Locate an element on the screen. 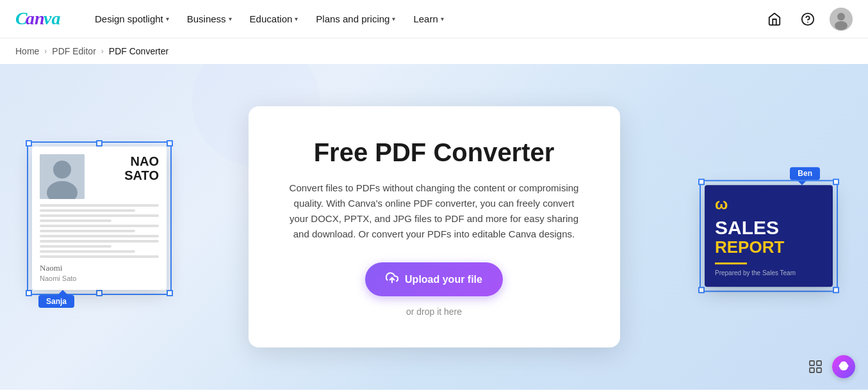 The image size is (868, 391). right-doc-title-line2: REPORT is located at coordinates (769, 247).